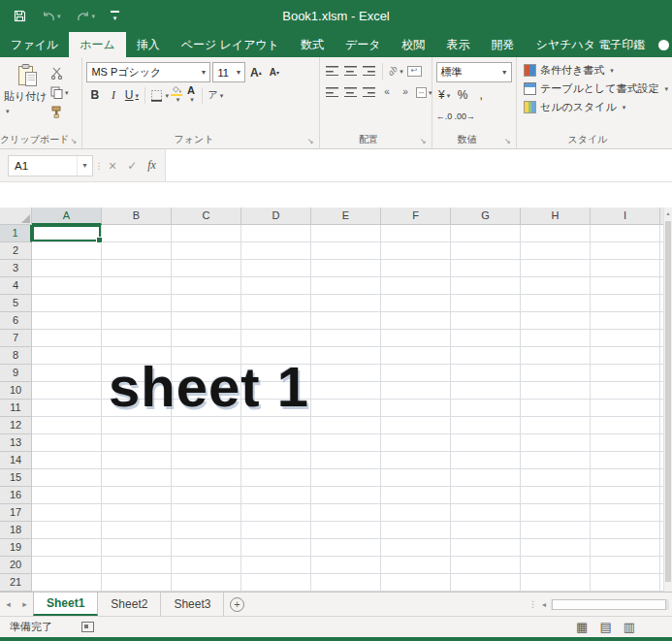 The height and width of the screenshot is (641, 672). I want to click on row-header-5: 5, so click(16, 304).